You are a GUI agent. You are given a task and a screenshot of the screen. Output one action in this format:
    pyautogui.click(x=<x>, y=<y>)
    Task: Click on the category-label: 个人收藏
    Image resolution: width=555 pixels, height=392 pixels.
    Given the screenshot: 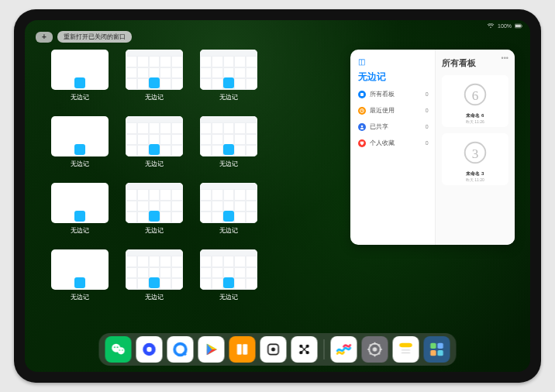 What is the action you would take?
    pyautogui.click(x=382, y=143)
    